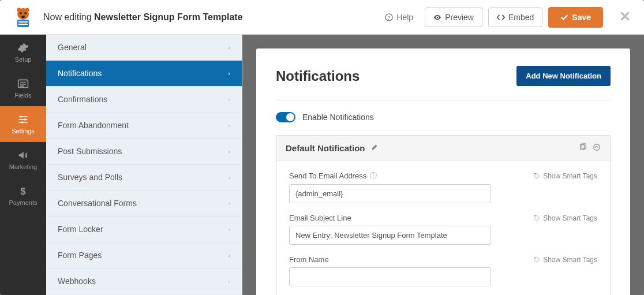 This screenshot has width=644, height=295. Describe the element at coordinates (23, 48) in the screenshot. I see `gear-icon` at that location.